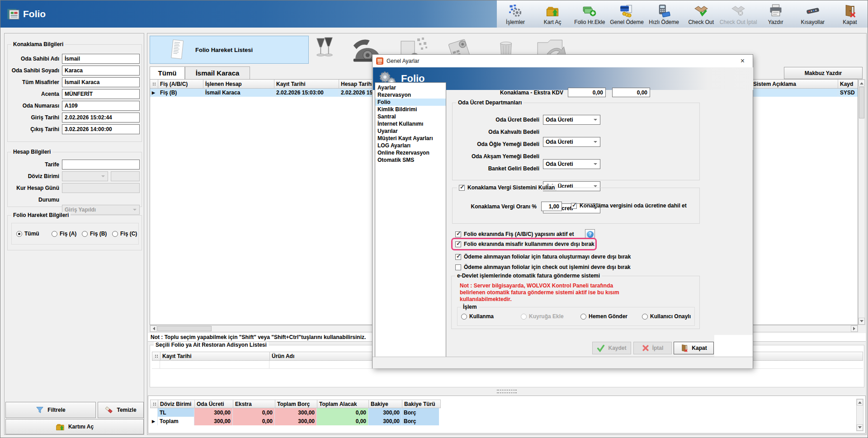 This screenshot has width=868, height=438. What do you see at coordinates (666, 316) in the screenshot?
I see `radio-kullanici-onayli: Kullanıcı Onaylı` at bounding box center [666, 316].